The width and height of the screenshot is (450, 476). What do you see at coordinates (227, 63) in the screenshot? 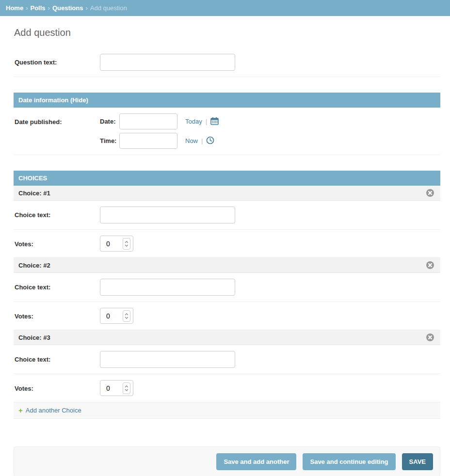
I see `question-text-row: Question text:` at bounding box center [227, 63].